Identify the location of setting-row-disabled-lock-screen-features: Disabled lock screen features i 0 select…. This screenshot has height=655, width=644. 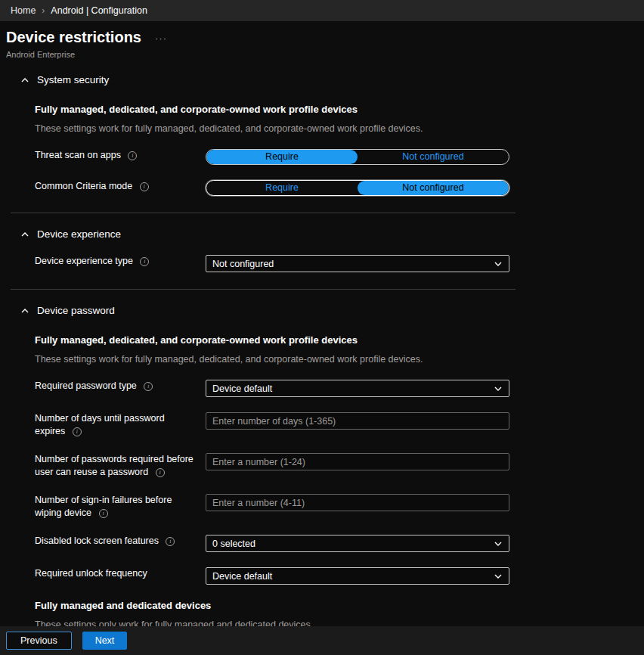
(272, 543).